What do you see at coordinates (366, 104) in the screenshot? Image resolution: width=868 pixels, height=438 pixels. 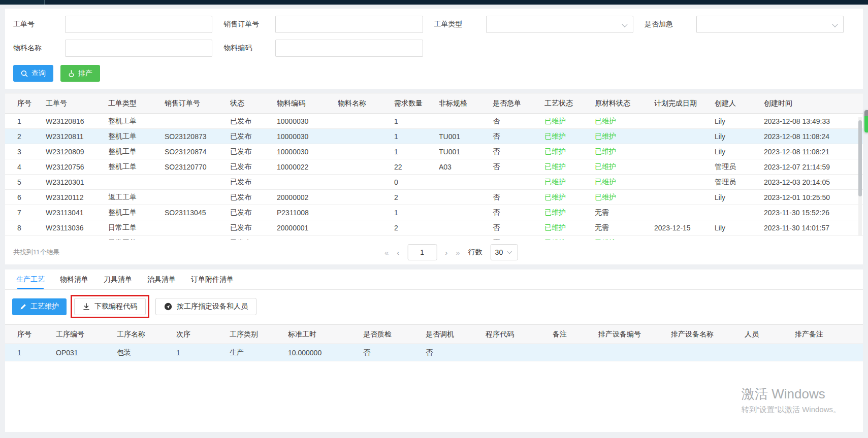 I see `column-header: 物料名称` at bounding box center [366, 104].